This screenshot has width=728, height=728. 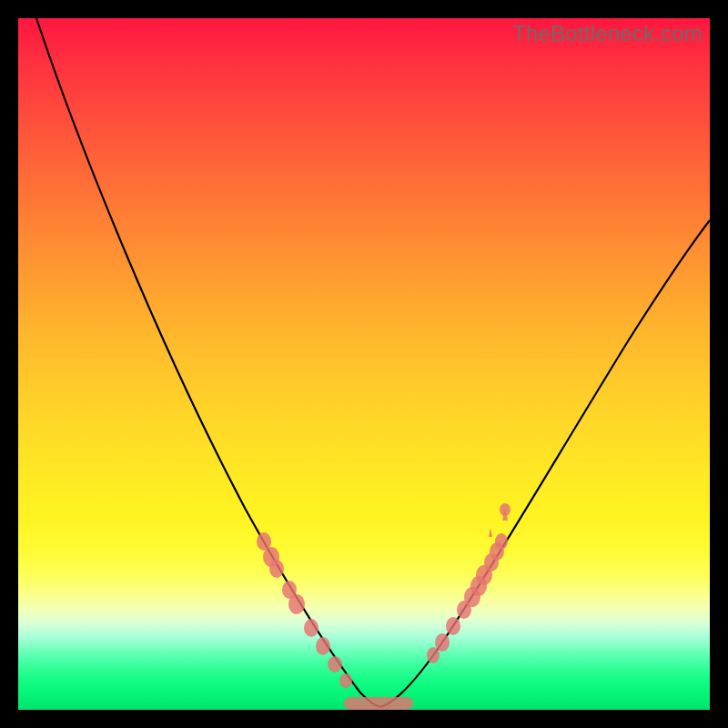 What do you see at coordinates (379, 703) in the screenshot?
I see `trough-bar` at bounding box center [379, 703].